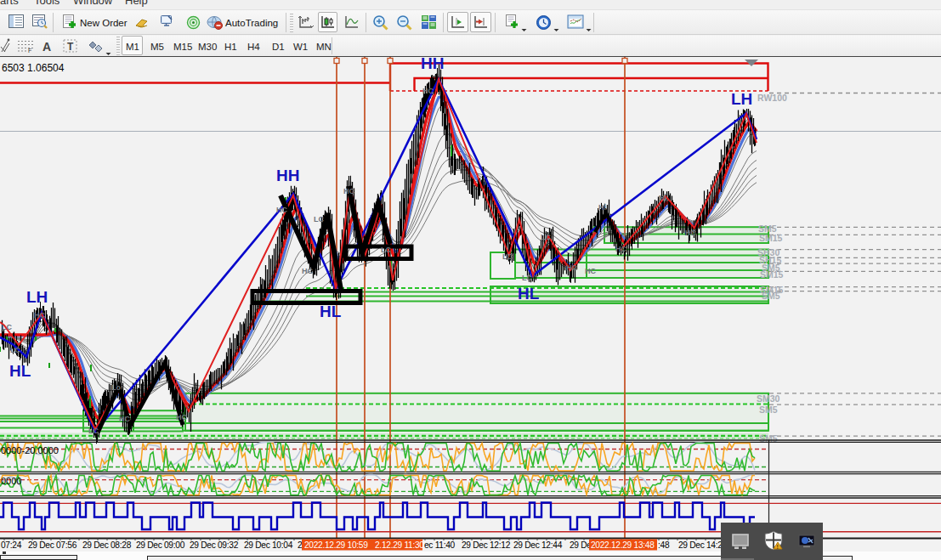  I want to click on svg-text: 29 Dec 12:12, so click(486, 546).